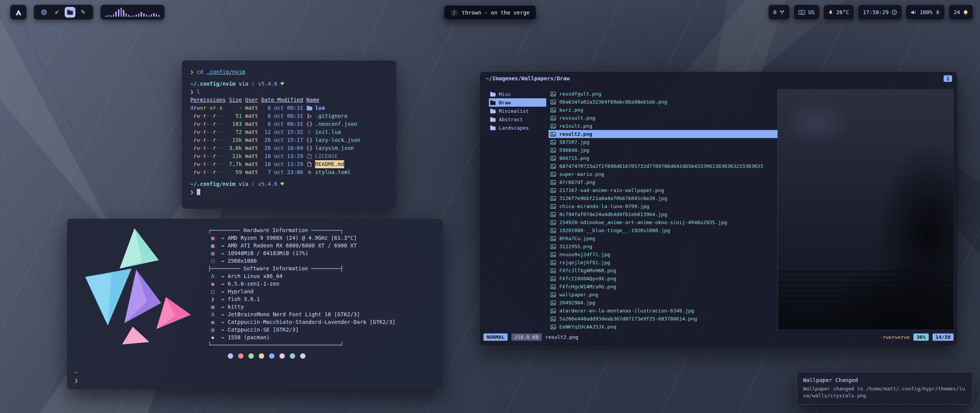  I want to click on folder-sidebar: MiscDrawMinimalistAbstractLandscapes, so click(513, 209).